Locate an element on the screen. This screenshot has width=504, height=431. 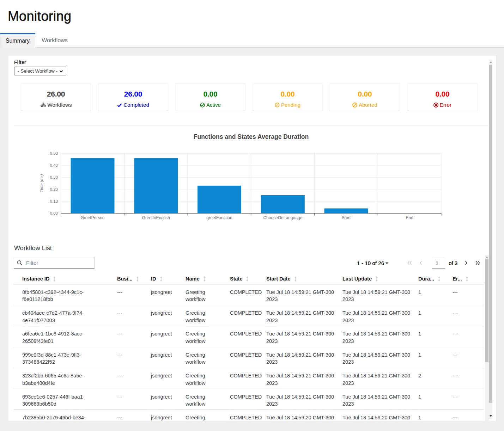
svg-text: 0.50 is located at coordinates (54, 153).